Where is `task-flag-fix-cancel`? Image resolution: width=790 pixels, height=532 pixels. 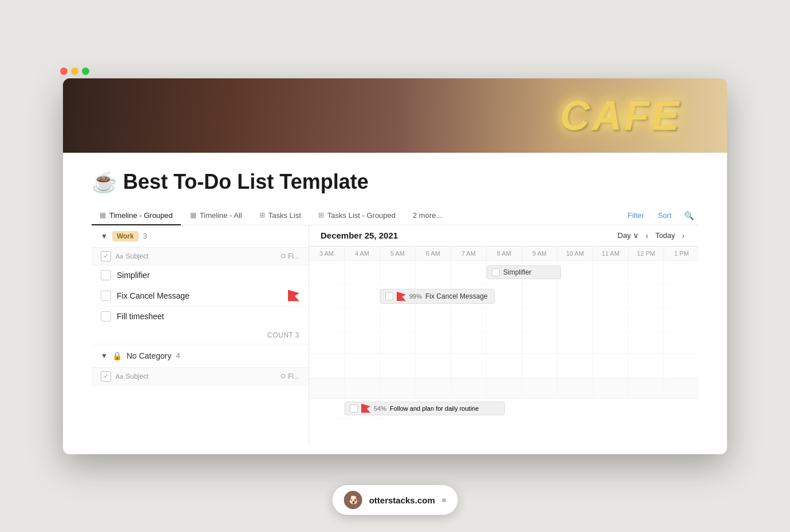 task-flag-fix-cancel is located at coordinates (294, 296).